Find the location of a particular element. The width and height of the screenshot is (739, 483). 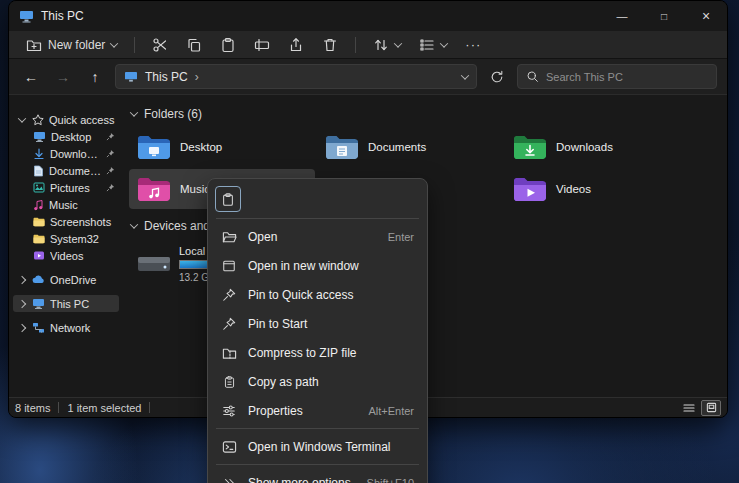

sidebar-item-music: Music is located at coordinates (66, 204).